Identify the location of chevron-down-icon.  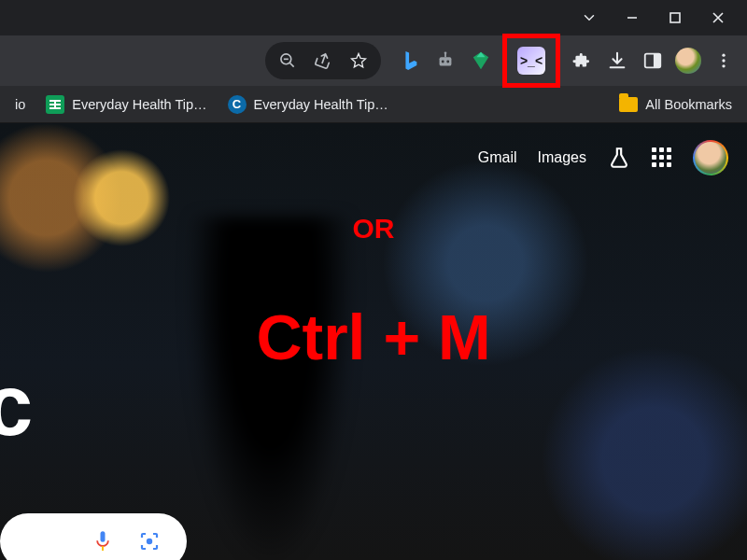
(589, 18).